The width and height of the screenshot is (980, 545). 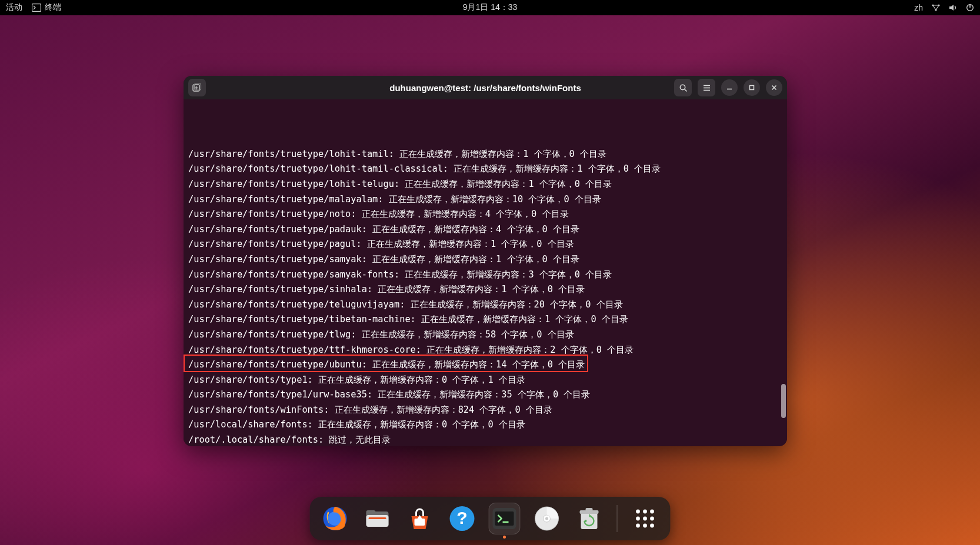 I want to click on terminal-output-line: /usr/share/fonts/type1: 正在生成缓存，新增缓存内容：0 …, so click(x=485, y=380).